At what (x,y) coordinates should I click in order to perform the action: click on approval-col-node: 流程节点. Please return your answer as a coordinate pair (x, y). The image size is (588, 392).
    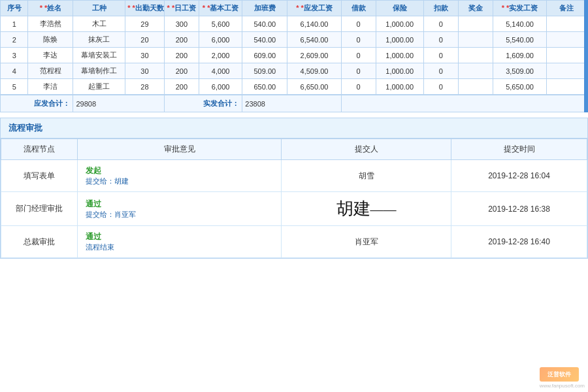
    Looking at the image, I should click on (39, 150).